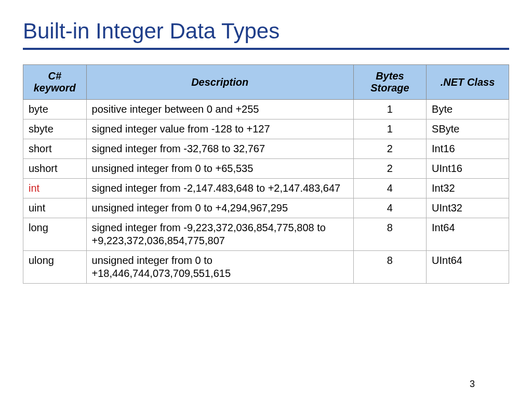  I want to click on cell-keyword: ulong, so click(55, 267).